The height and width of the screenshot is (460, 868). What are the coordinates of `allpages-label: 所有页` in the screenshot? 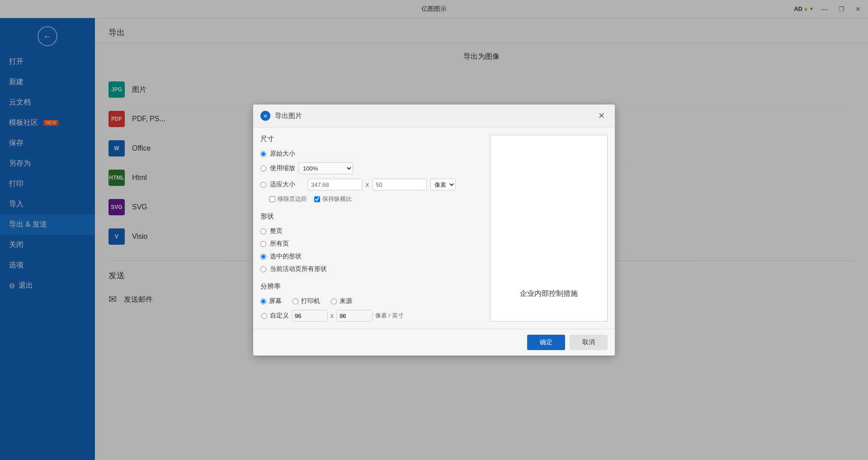 It's located at (279, 244).